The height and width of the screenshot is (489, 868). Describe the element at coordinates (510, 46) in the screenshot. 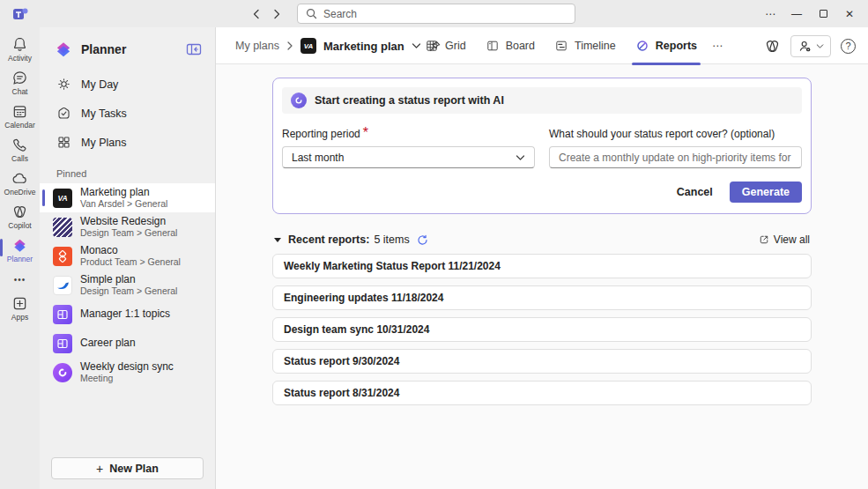

I see `tab-board: Board` at that location.